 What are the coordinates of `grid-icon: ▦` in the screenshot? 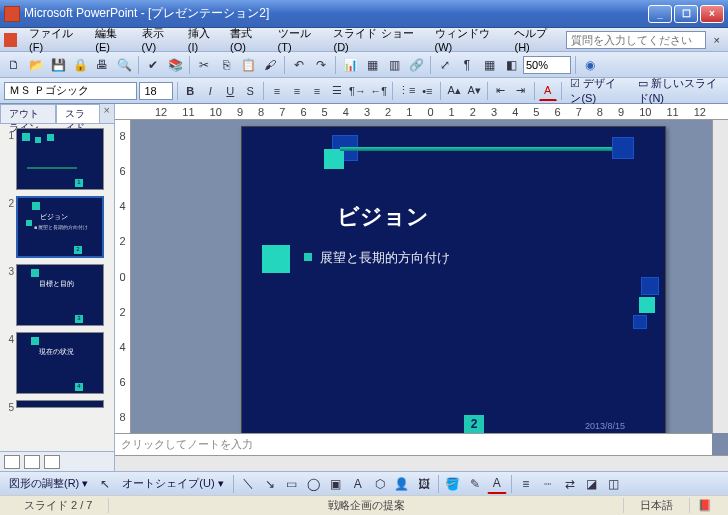 It's located at (489, 65).